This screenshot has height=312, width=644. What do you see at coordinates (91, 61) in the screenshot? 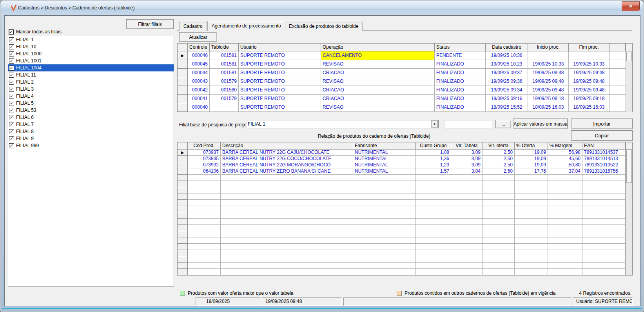
I see `list-item: ✓FILIAL 1001` at bounding box center [91, 61].